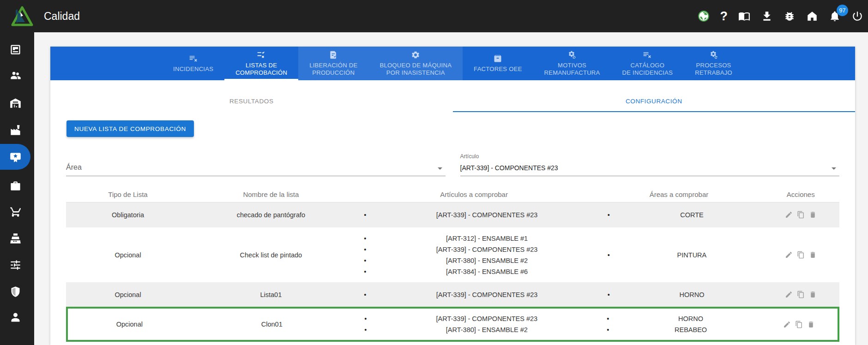 The width and height of the screenshot is (868, 345). What do you see at coordinates (15, 317) in the screenshot?
I see `sidebar-item-person` at bounding box center [15, 317].